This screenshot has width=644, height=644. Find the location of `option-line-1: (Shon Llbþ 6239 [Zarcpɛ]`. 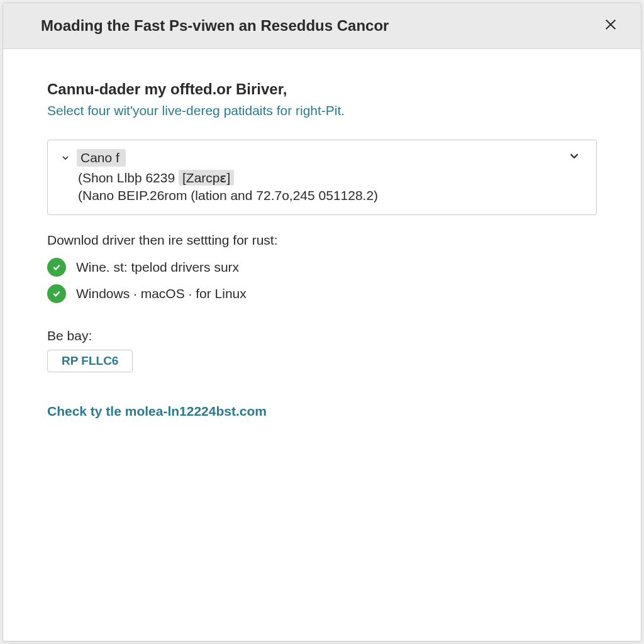

option-line-1: (Shon Llbþ 6239 [Zarcpɛ] is located at coordinates (331, 178).